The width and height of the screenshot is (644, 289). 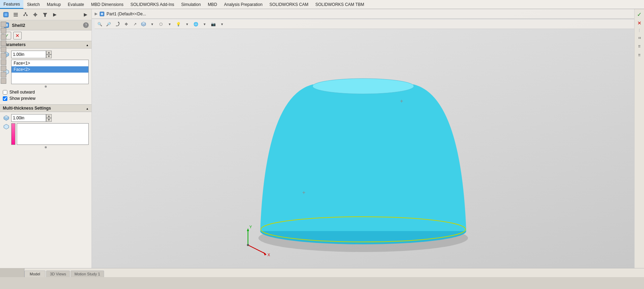 I want to click on menu-solidworks-cam-tbm: SOLIDWORKS CAM TBM, so click(x=340, y=4).